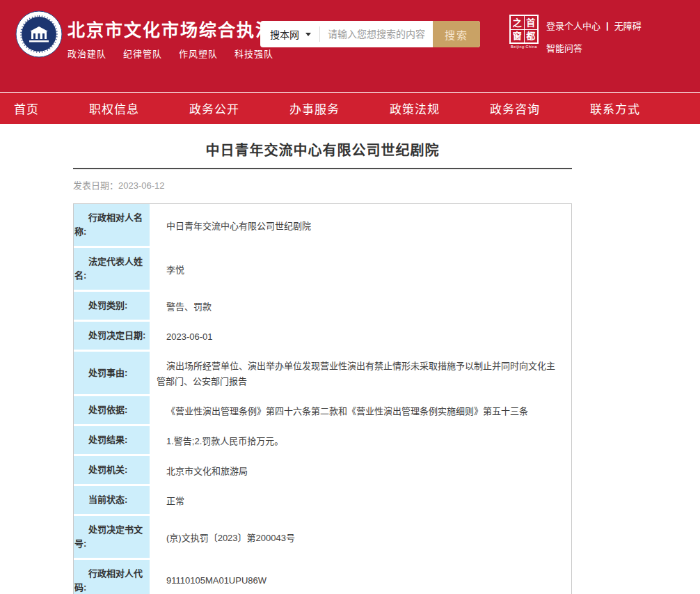 The height and width of the screenshot is (594, 700). What do you see at coordinates (456, 34) in the screenshot?
I see `search-button: 搜索` at bounding box center [456, 34].